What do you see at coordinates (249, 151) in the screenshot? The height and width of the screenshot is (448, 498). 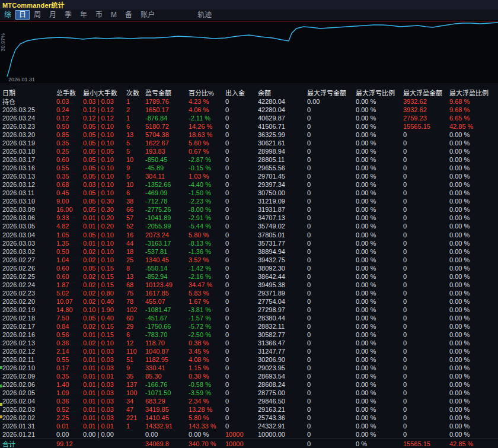 I see `table-row: 2026.03.180.250.05 | 0.055193.830.67 %02…` at bounding box center [249, 151].